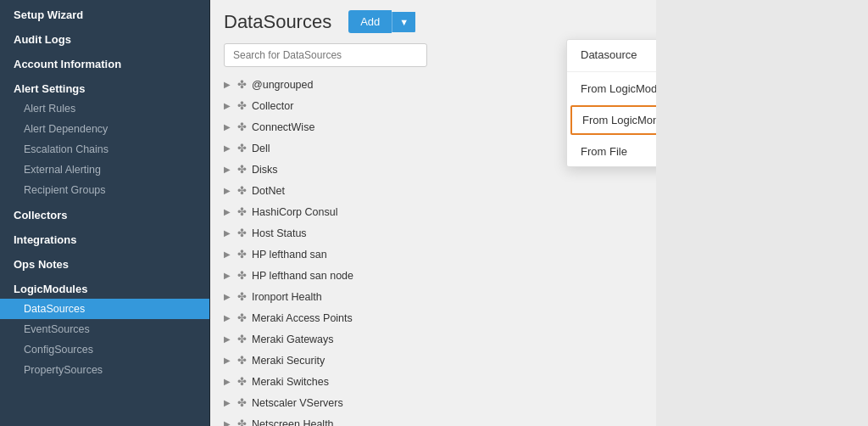 The width and height of the screenshot is (868, 426). Describe the element at coordinates (433, 317) in the screenshot. I see `ds-list-item: ▶ ✤ Meraki Access Points` at that location.